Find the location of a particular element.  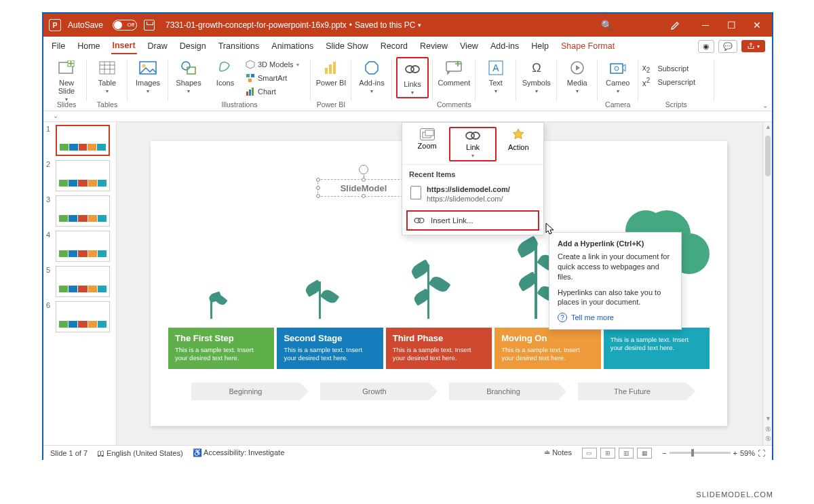

tab-transitions: Transitions is located at coordinates (239, 46).